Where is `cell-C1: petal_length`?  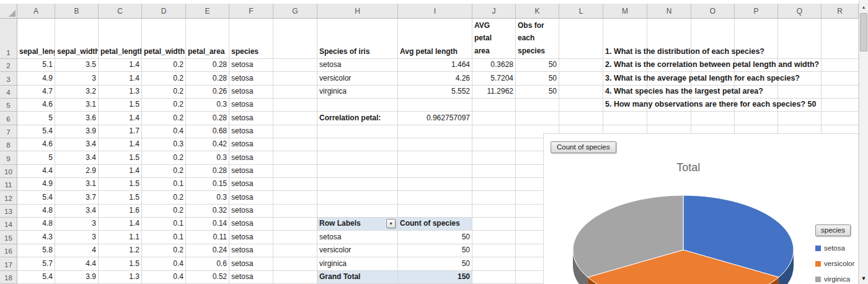 cell-C1: petal_length is located at coordinates (120, 38).